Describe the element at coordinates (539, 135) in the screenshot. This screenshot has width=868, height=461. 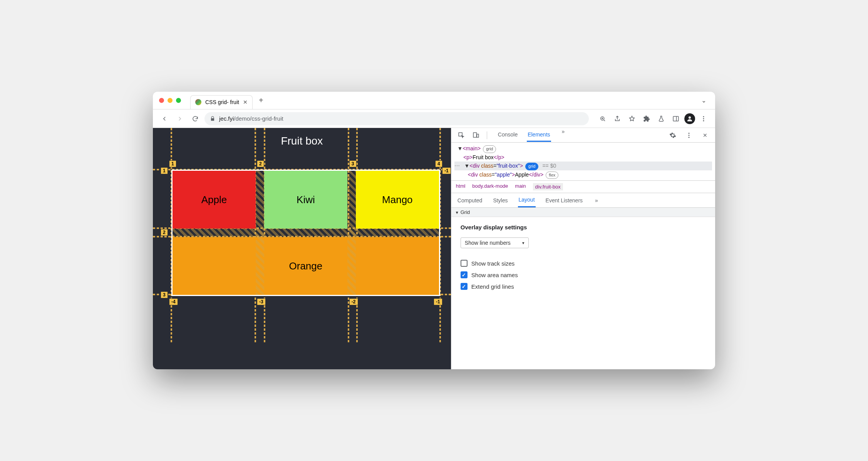
I see `tab-elements: Elements` at that location.